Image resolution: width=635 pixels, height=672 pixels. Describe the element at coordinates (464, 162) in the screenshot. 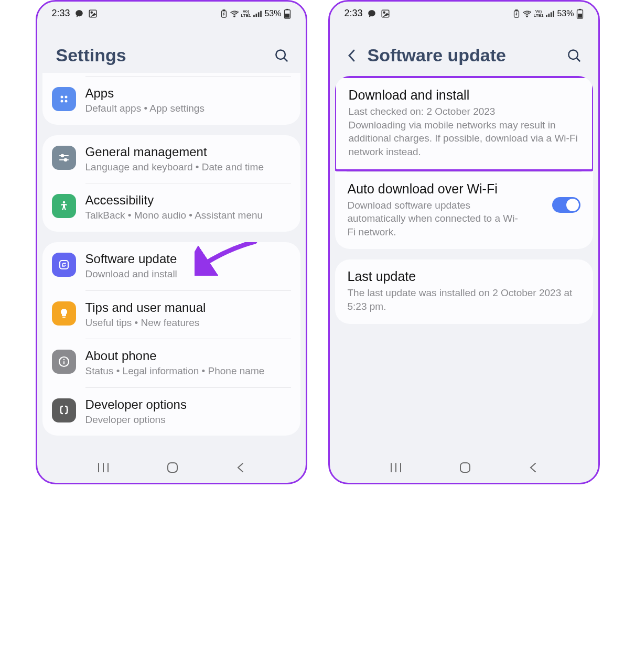

I see `update-card: Download and install Last checked on: 2 …` at that location.